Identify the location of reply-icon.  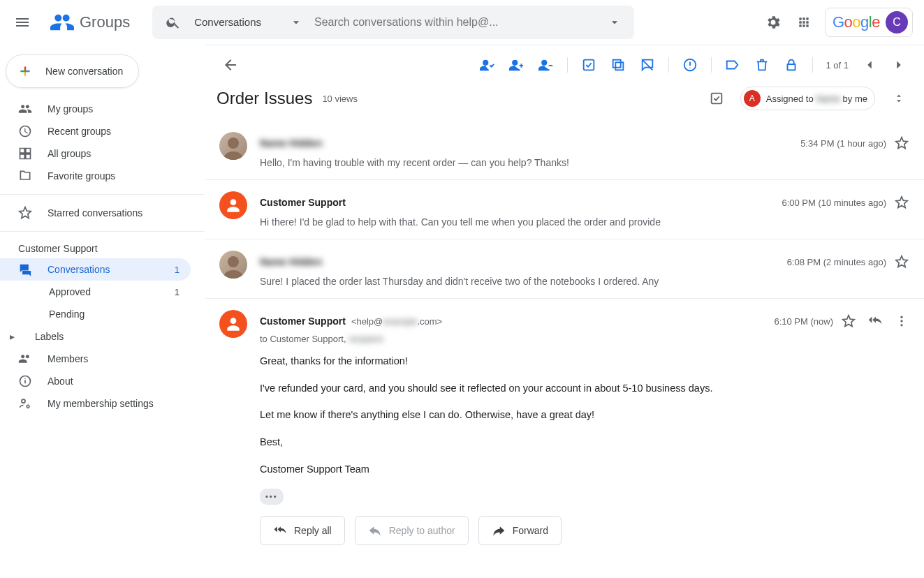
(375, 531).